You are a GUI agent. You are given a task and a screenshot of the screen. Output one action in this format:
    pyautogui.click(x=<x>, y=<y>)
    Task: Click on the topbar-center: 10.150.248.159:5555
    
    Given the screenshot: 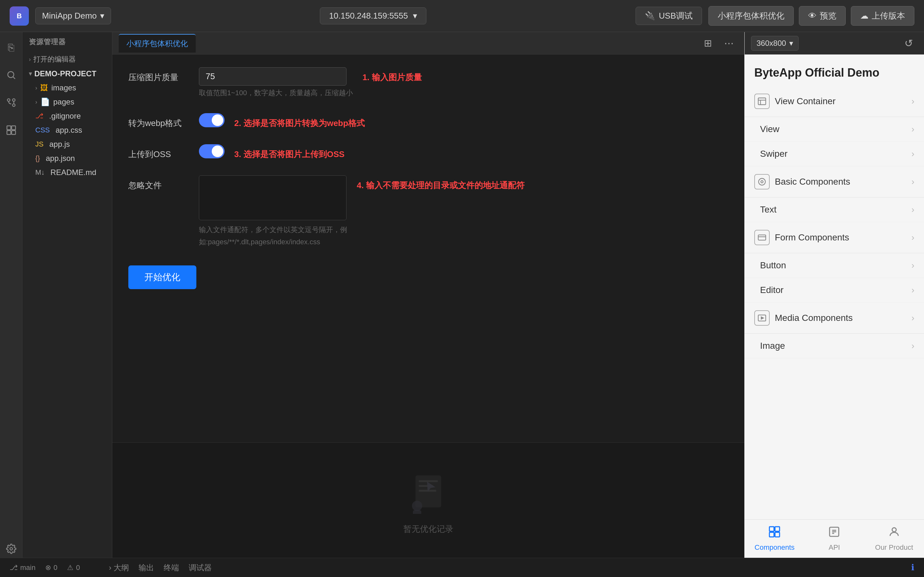 What is the action you would take?
    pyautogui.click(x=373, y=16)
    